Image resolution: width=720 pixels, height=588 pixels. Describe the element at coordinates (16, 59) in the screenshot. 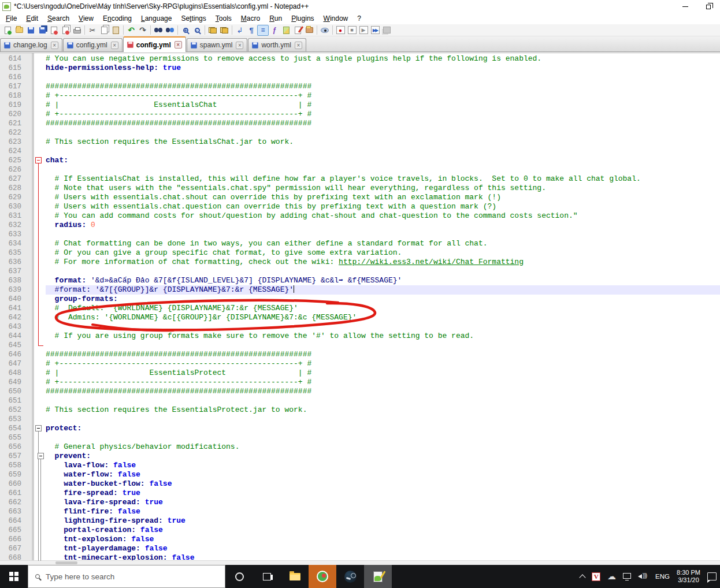

I see `line-number: 614` at that location.